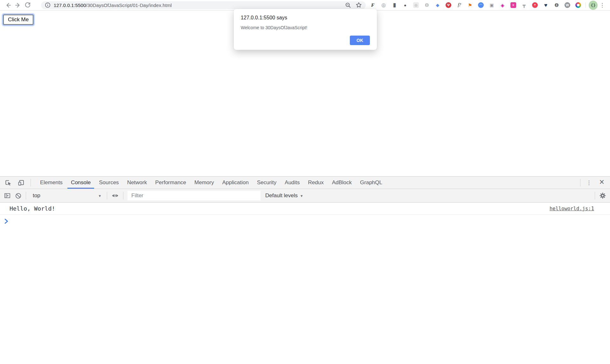  I want to click on console-toolbar: top ▾ Default levels ▾, so click(305, 196).